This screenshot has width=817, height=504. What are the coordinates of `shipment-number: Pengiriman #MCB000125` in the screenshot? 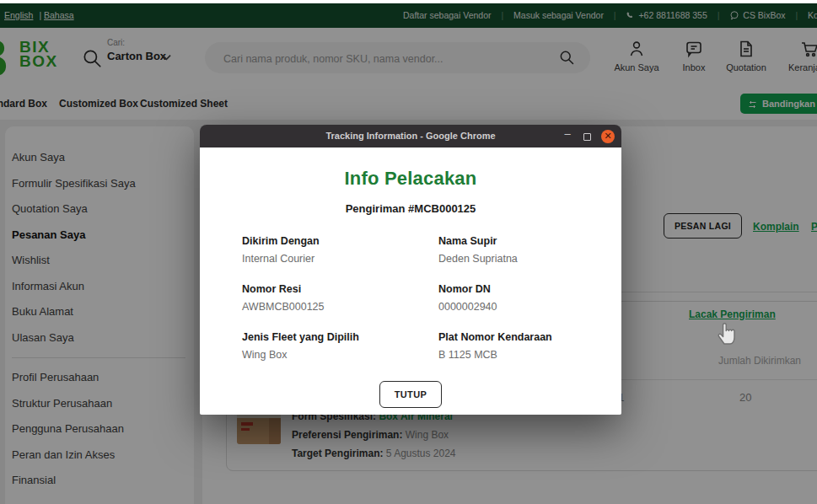 It's located at (411, 209).